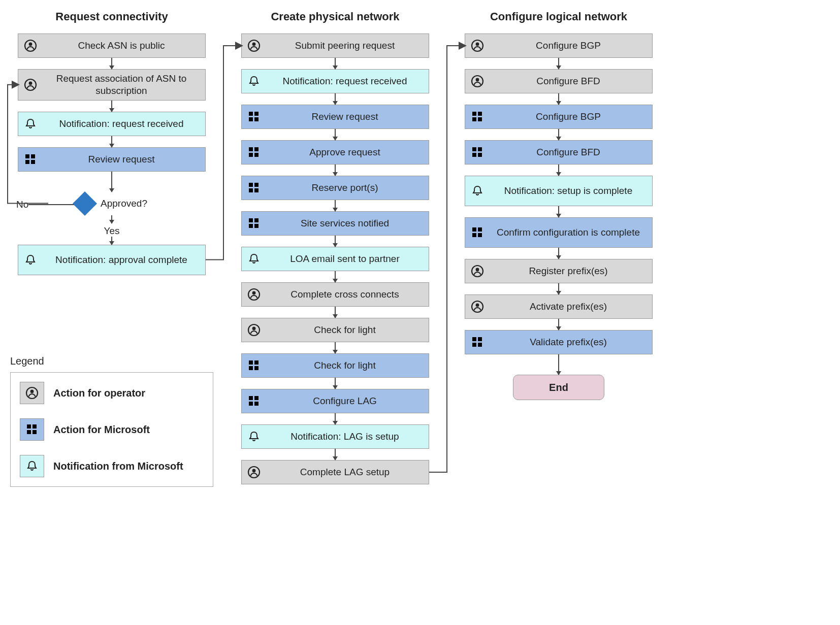  I want to click on decision-label: Approved?, so click(124, 204).